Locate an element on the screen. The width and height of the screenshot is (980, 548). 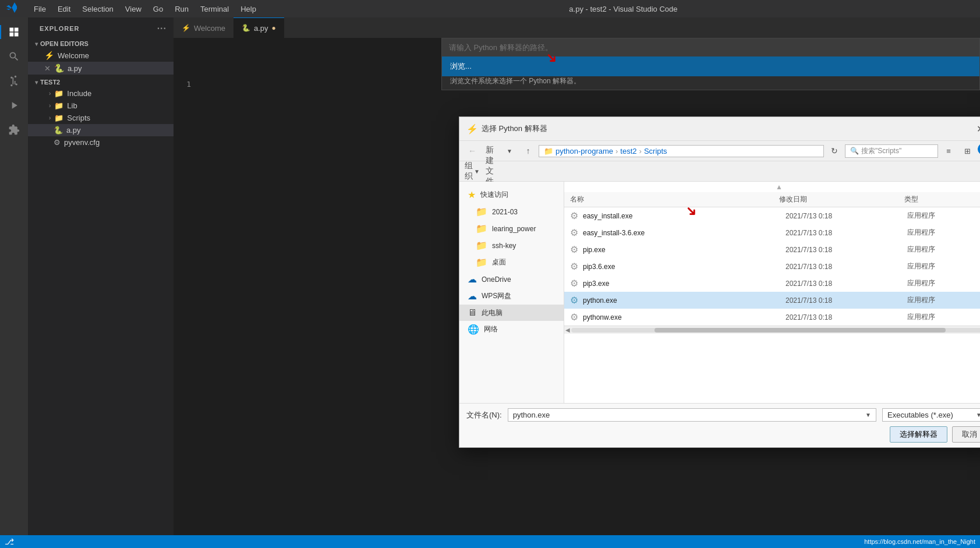
test2-toggle: ▾ TEST2 is located at coordinates (101, 82).